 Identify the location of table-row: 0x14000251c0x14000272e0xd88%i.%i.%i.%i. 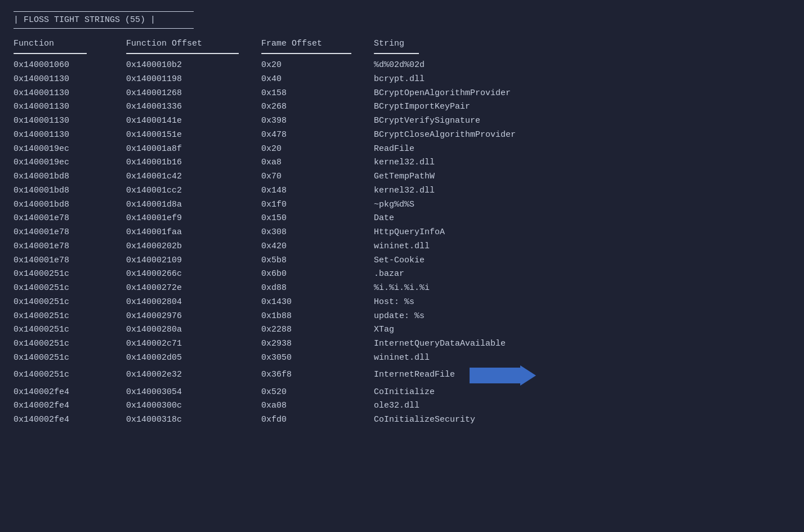
(402, 288).